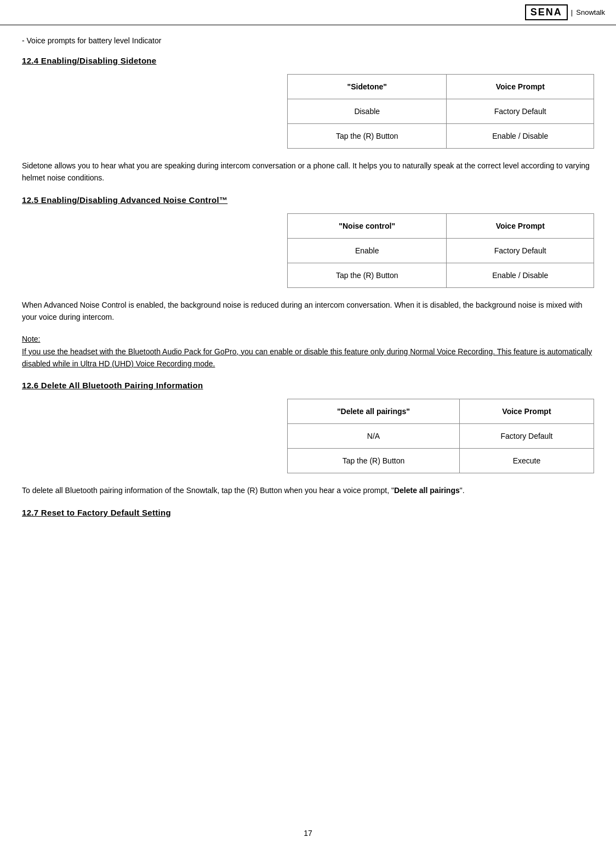 This screenshot has width=616, height=843. Describe the element at coordinates (308, 13) in the screenshot. I see `page-header: SENA | Snowtalk` at that location.